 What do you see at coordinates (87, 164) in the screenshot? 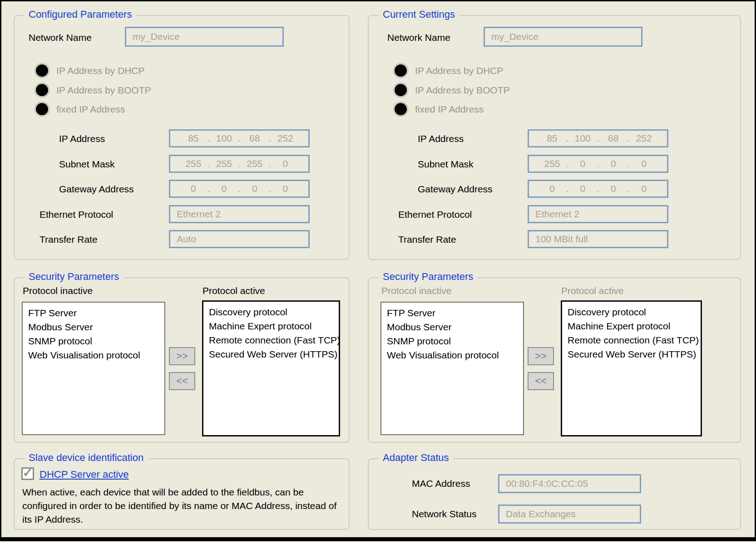
I see `subnet-mask-label: Subnet Mask` at bounding box center [87, 164].